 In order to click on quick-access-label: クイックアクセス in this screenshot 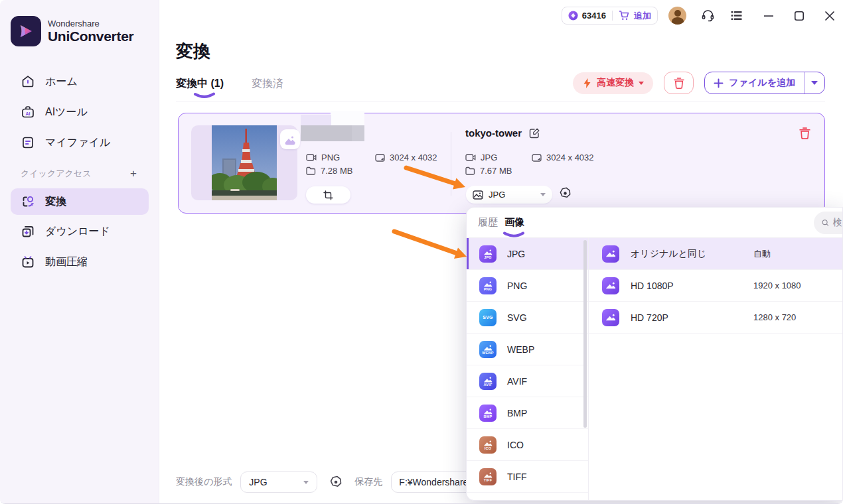, I will do `click(56, 174)`.